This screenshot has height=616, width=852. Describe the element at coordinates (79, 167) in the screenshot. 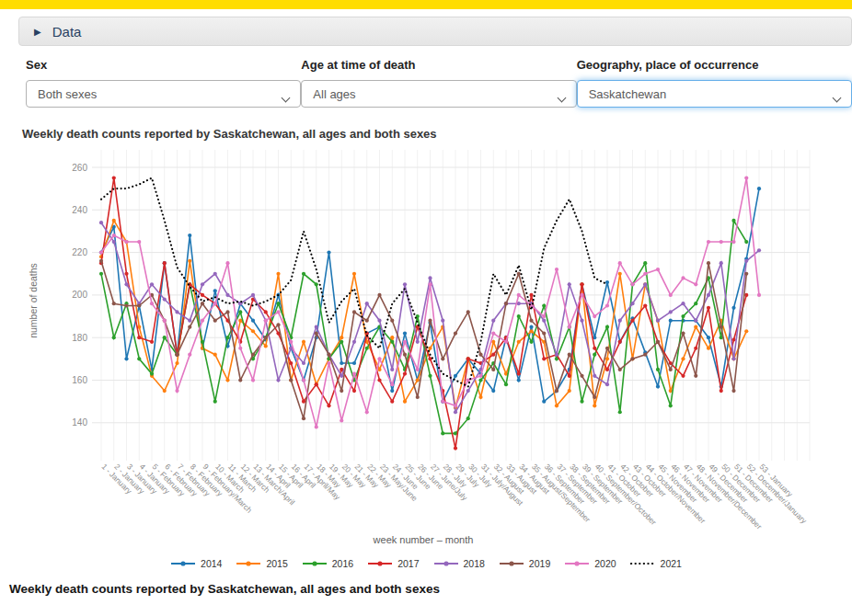

I see `y-tick-label: 260` at that location.